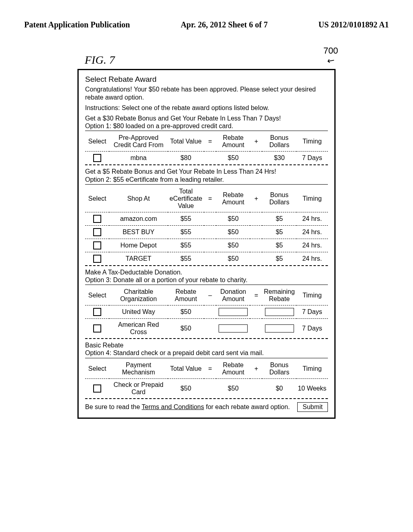 This screenshot has height=532, width=413. Describe the element at coordinates (224, 25) in the screenshot. I see `pub-header-center: Apr. 26, 2012 Sheet 6 of 7` at that location.